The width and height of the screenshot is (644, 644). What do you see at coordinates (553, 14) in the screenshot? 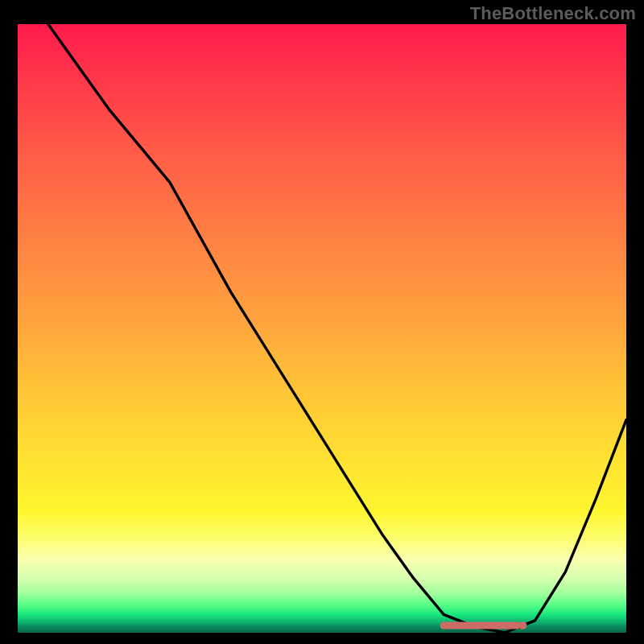
I see `watermark-text: TheBottleneck.com` at bounding box center [553, 14].